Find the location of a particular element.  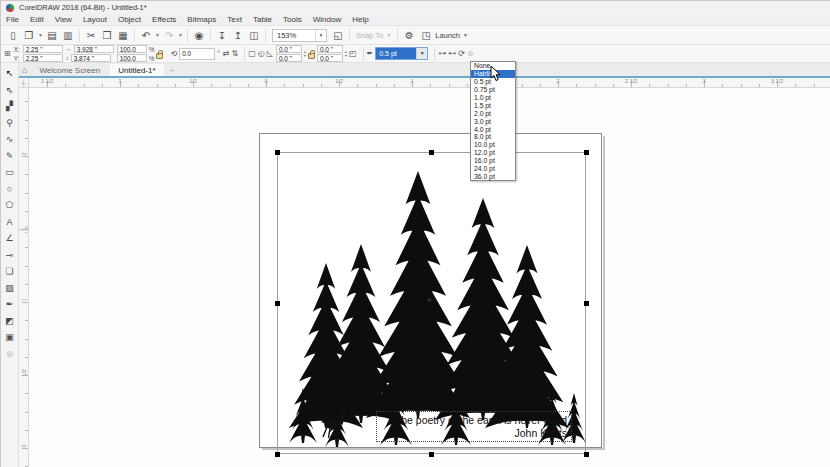

tab-untitled-document: Untitled-1* is located at coordinates (136, 70).